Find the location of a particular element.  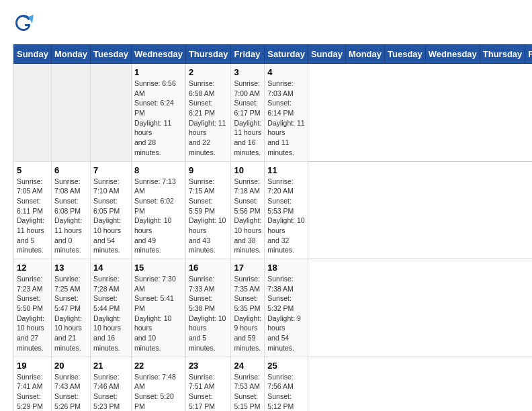

day-number: 20 is located at coordinates (71, 365).